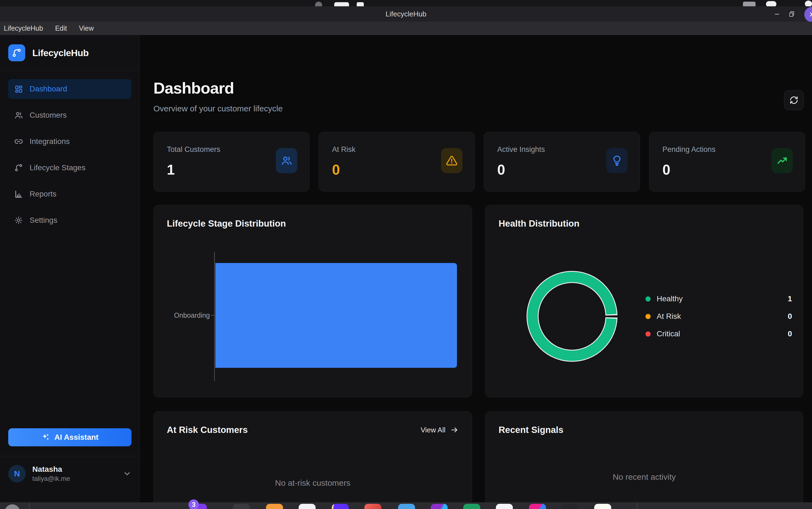 This screenshot has height=509, width=812. Describe the element at coordinates (43, 220) in the screenshot. I see `sidebar-item-label: Settings` at that location.